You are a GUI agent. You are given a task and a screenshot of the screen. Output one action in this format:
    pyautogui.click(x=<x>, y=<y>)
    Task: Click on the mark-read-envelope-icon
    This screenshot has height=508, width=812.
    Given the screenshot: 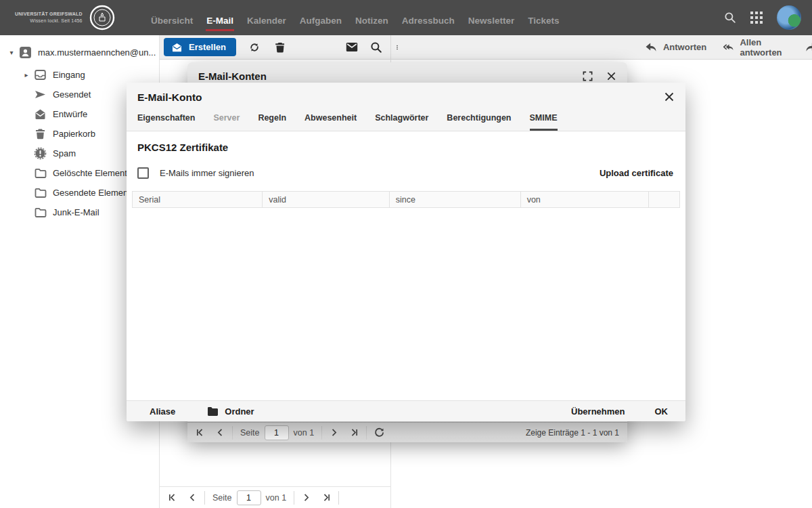 What is the action you would take?
    pyautogui.click(x=352, y=47)
    